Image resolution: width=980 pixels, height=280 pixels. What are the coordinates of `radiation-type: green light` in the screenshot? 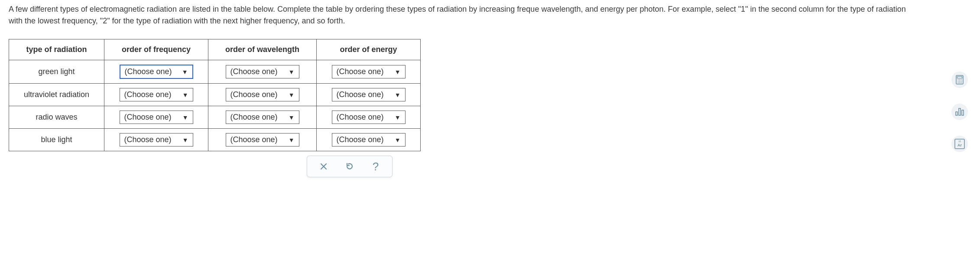 It's located at (57, 72).